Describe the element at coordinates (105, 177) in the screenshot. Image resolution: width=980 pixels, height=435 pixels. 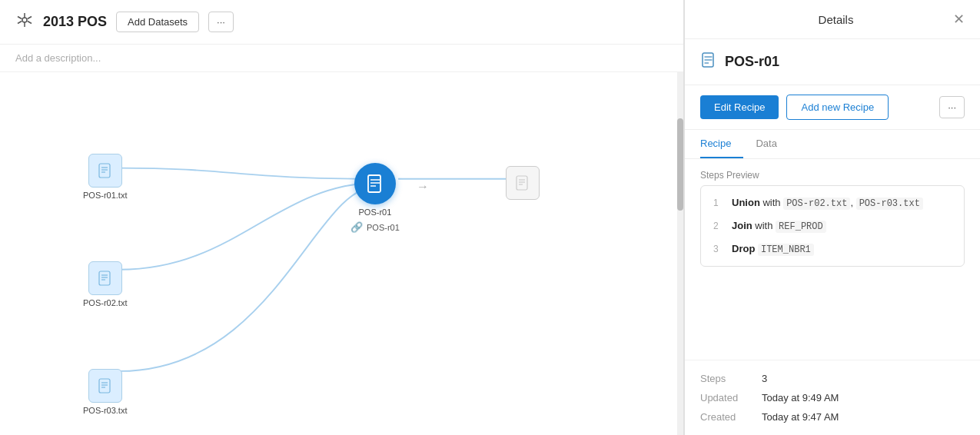
I see `node-pos-r01-txt: POS-r01.txt` at that location.